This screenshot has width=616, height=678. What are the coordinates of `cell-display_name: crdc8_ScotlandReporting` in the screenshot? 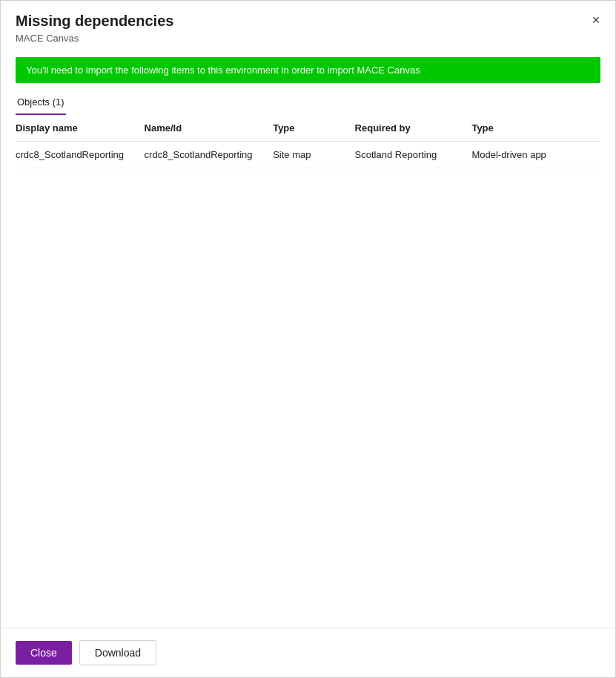 It's located at (80, 155).